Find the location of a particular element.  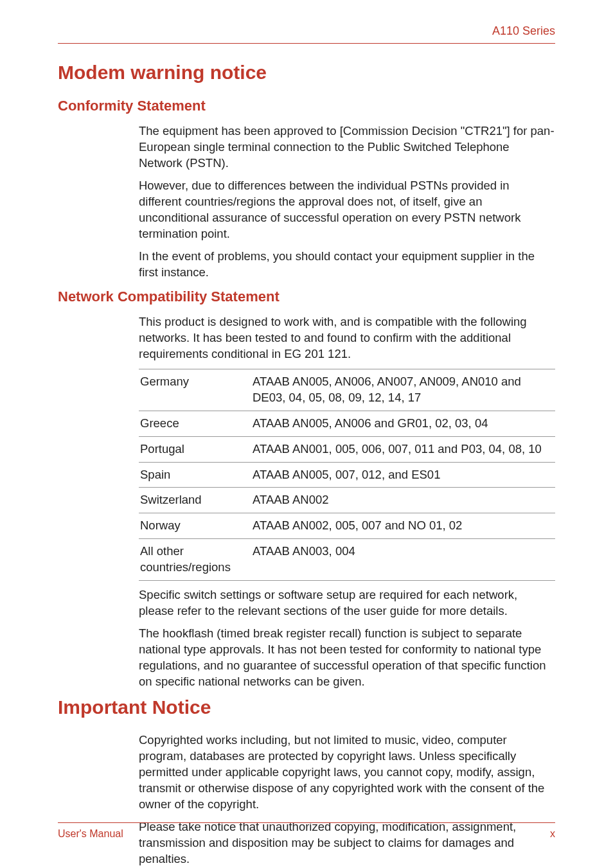

table-row: SwitzerlandATAAB AN002 is located at coordinates (347, 500).